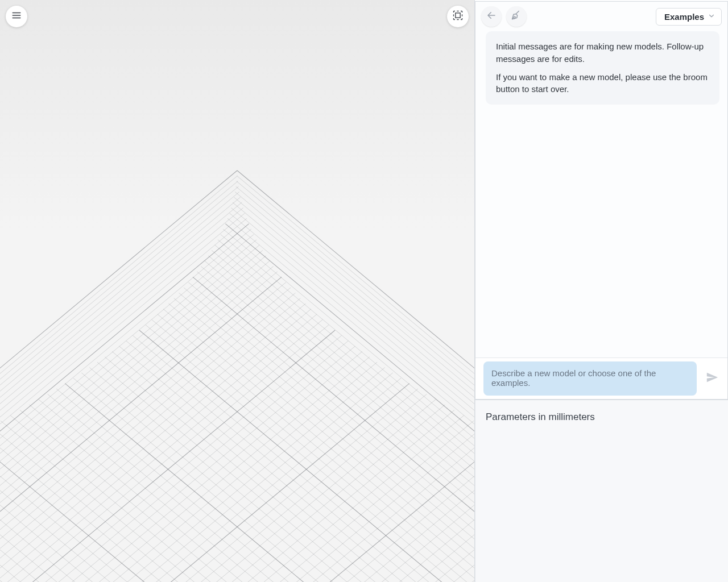 Image resolution: width=728 pixels, height=582 pixels. I want to click on message-line: Initial messages are for making new mode…, so click(603, 53).